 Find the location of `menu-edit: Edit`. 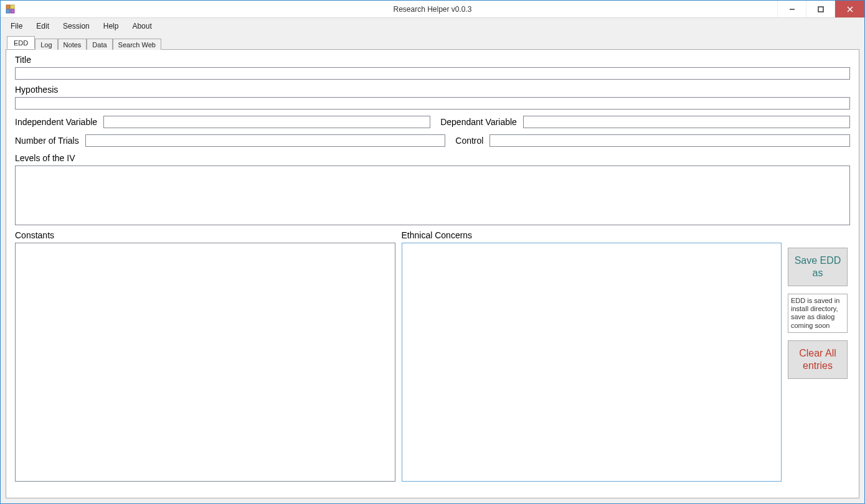

menu-edit: Edit is located at coordinates (42, 26).